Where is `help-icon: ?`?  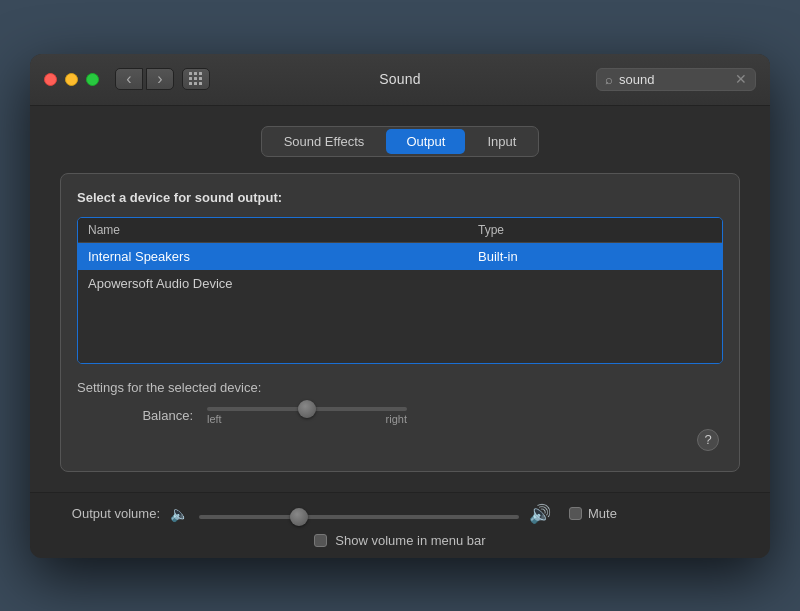
help-icon: ? is located at coordinates (708, 440).